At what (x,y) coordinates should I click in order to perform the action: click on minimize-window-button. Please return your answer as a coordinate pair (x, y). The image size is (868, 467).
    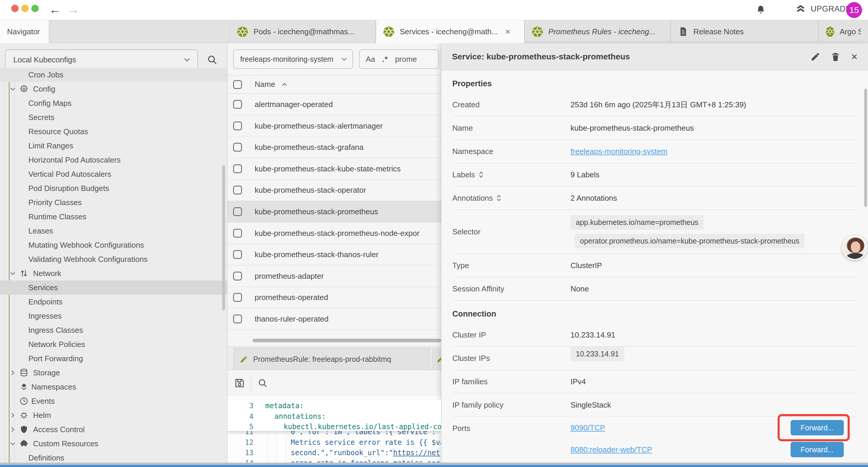
    Looking at the image, I should click on (25, 8).